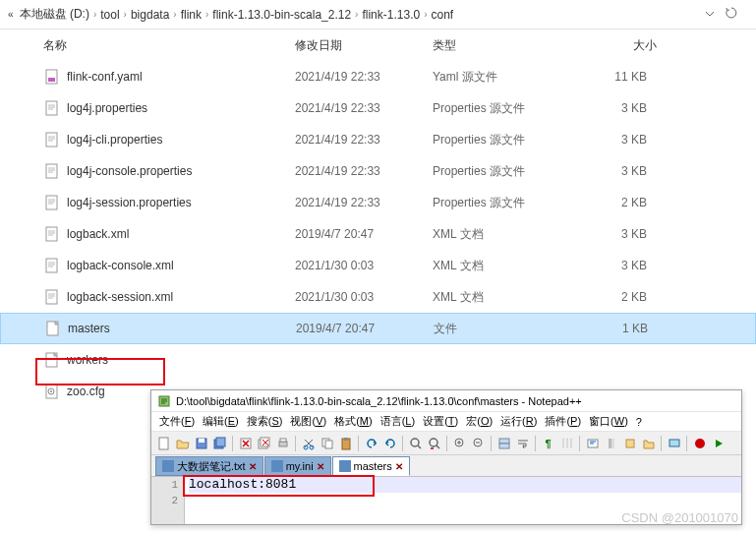 Image resolution: width=756 pixels, height=533 pixels. Describe the element at coordinates (107, 108) in the screenshot. I see `file-name: log4j.properties` at that location.